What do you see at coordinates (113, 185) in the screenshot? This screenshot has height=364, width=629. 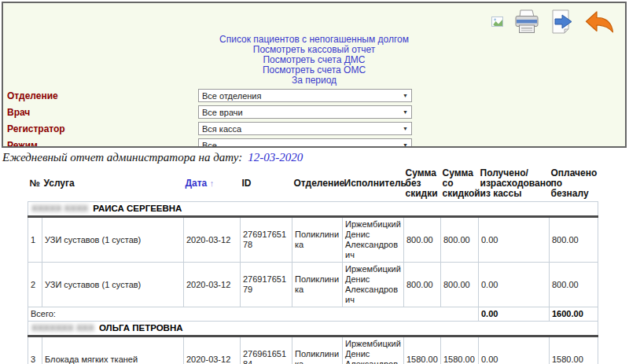 I see `col-header-service: Услуга` at bounding box center [113, 185].